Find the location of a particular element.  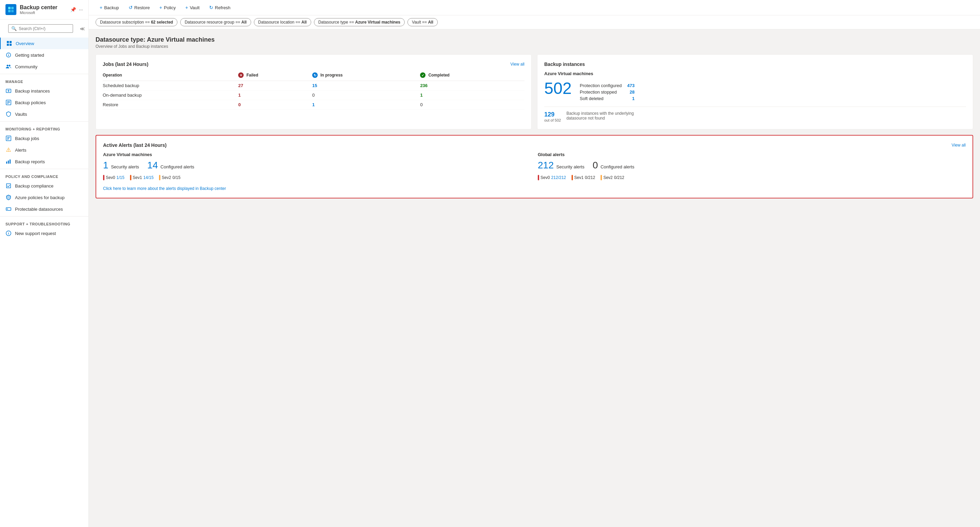

sidebar-item-overview-label: Overview is located at coordinates (25, 43).